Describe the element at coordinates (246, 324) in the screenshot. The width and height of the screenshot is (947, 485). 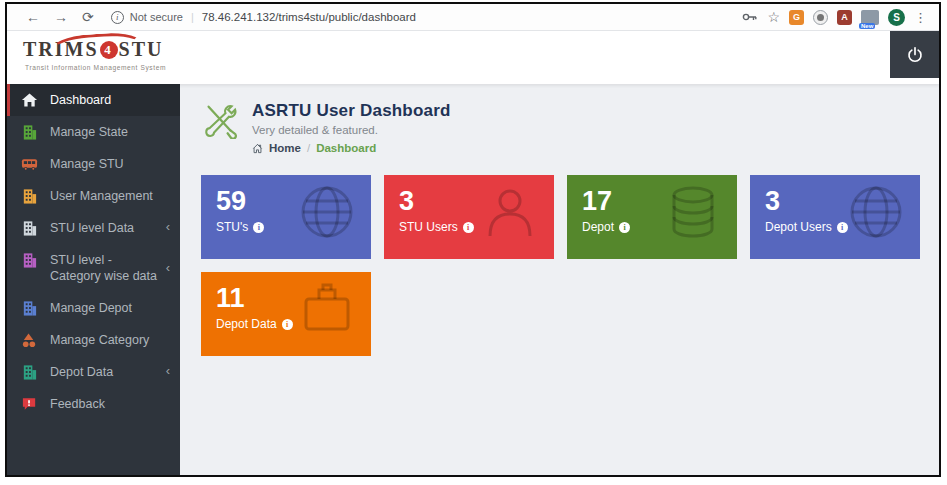
I see `stat-label: Depot Data` at that location.